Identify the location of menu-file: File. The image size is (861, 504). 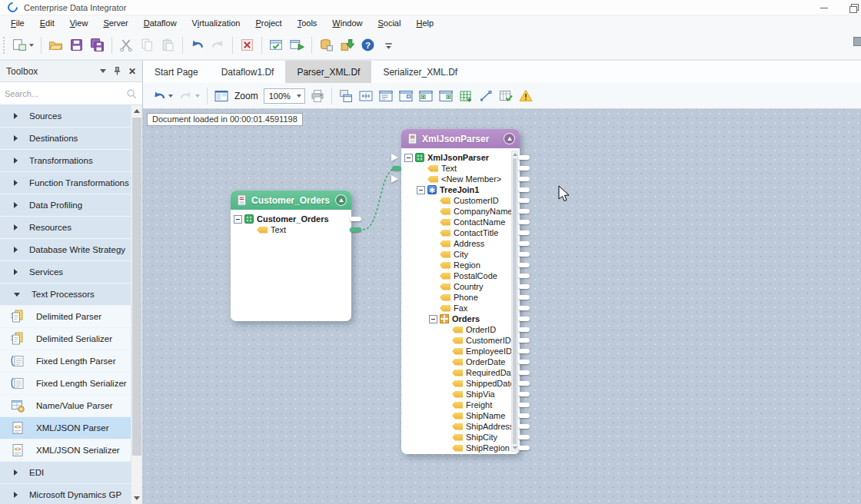
(18, 23).